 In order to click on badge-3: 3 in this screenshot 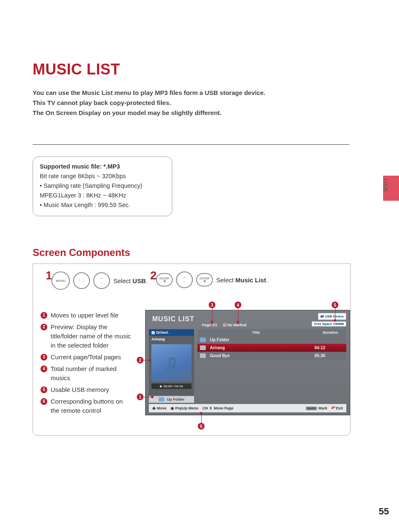, I will do `click(44, 357)`.